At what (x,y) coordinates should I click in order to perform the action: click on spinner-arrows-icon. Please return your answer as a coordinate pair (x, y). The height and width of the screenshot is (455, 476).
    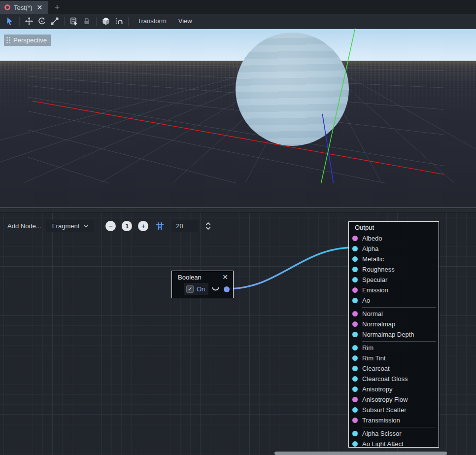
    Looking at the image, I should click on (208, 226).